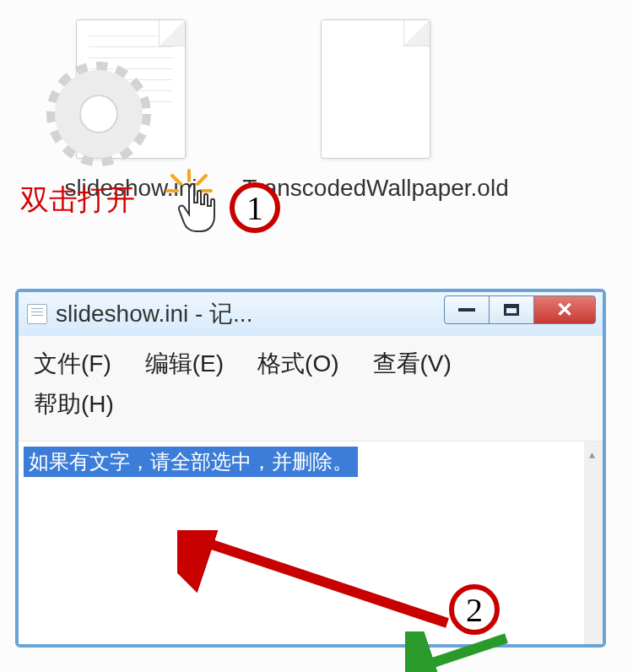 This screenshot has height=672, width=633. What do you see at coordinates (375, 188) in the screenshot?
I see `file-label: TranscodedWallpaper.old` at bounding box center [375, 188].